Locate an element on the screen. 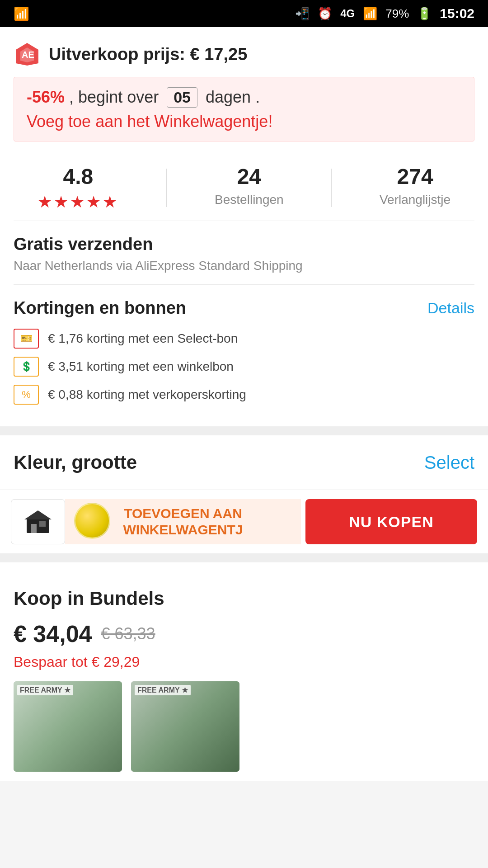 The height and width of the screenshot is (868, 488). kortingen-title: Kortingen en bonnen is located at coordinates (100, 308).